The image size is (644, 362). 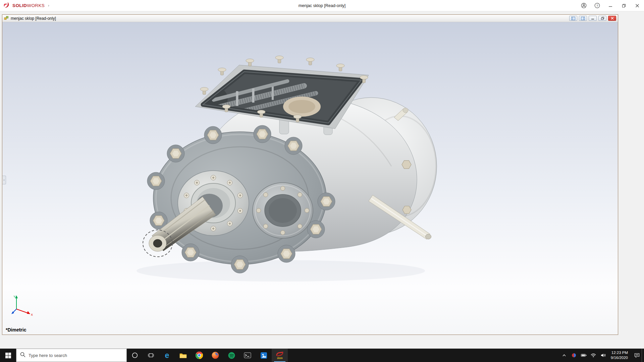 I want to click on action-center-icon, so click(x=637, y=355).